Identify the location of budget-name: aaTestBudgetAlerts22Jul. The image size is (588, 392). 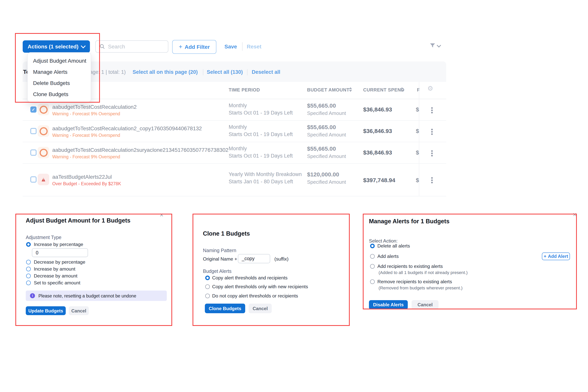
(82, 177).